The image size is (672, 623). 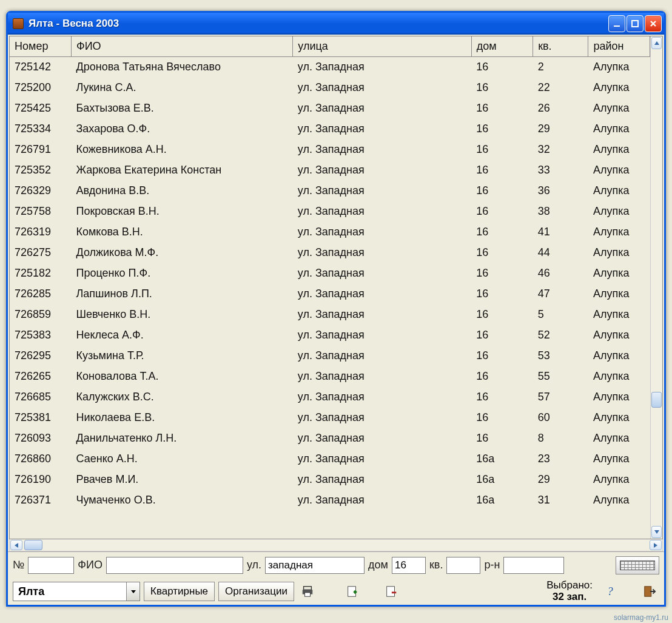 I want to click on table-row: 726859Шевченко В.Н.ул. Западная165Алупка, so click(x=330, y=315).